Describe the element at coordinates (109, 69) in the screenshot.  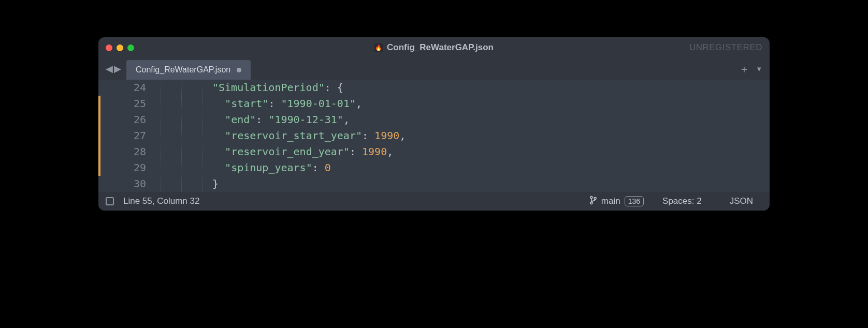
I see `nav-back-icon: ◀` at that location.